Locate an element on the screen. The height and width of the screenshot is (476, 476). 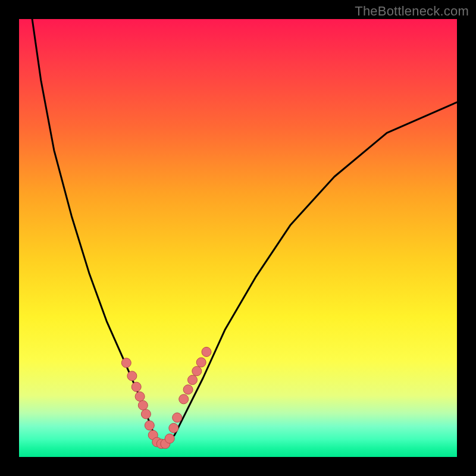
curve-markers is located at coordinates (167, 397).